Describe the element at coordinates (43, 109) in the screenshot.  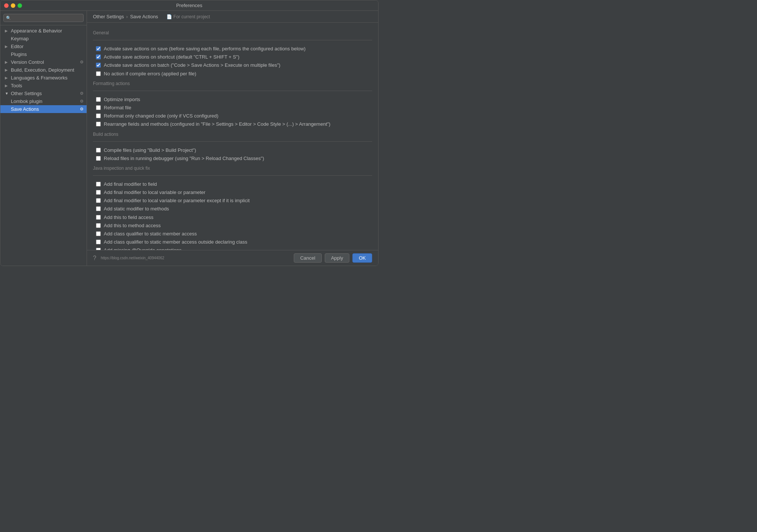
I see `sidebar-item-save-actions: Save Actions ⚙` at that location.